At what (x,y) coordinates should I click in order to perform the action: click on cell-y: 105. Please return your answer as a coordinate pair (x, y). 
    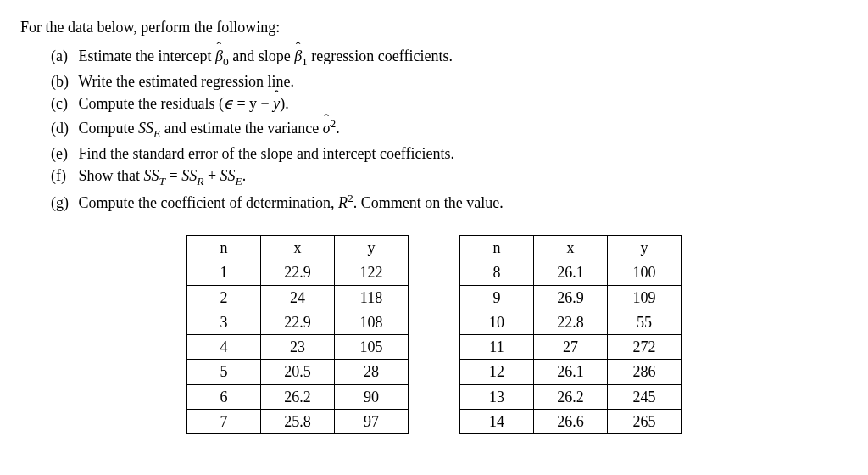
    Looking at the image, I should click on (371, 348).